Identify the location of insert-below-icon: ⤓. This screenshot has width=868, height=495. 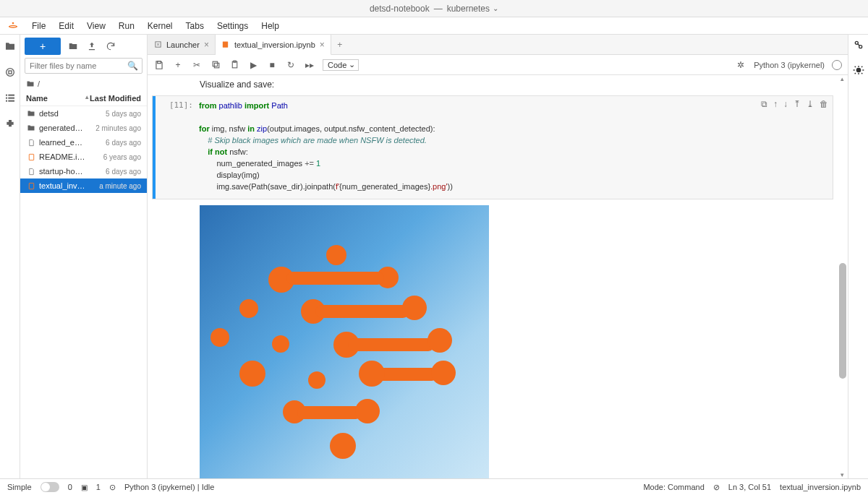
(810, 104).